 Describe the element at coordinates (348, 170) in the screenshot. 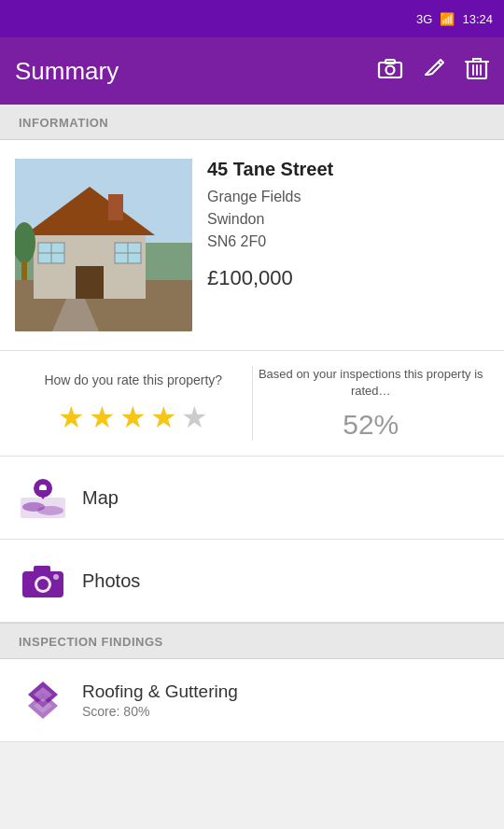

I see `property-street: 45 Tane Street` at that location.